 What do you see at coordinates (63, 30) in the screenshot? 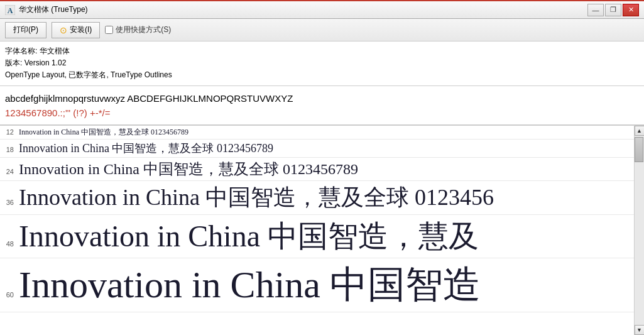
I see `install-icon: ⊙` at bounding box center [63, 30].